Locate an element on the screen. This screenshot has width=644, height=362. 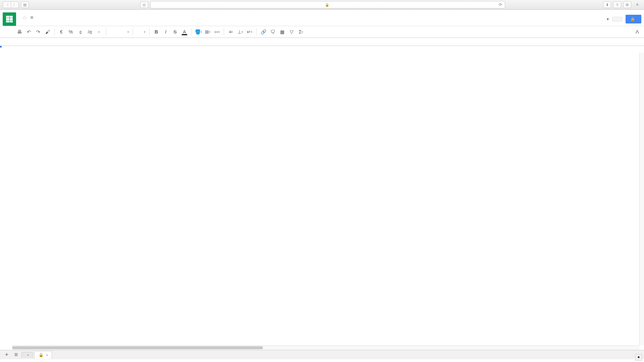
borders-icon: ⊞▾ is located at coordinates (208, 32).